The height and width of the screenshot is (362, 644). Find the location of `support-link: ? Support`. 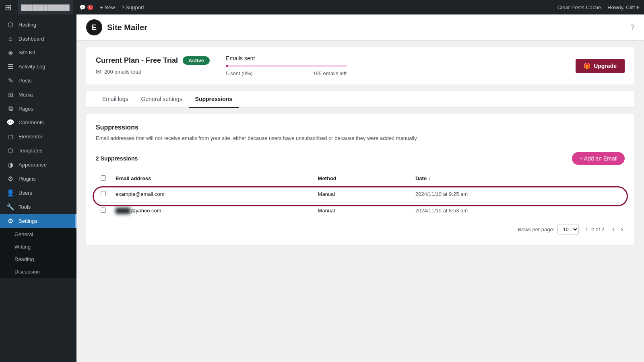

support-link: ? Support is located at coordinates (133, 7).